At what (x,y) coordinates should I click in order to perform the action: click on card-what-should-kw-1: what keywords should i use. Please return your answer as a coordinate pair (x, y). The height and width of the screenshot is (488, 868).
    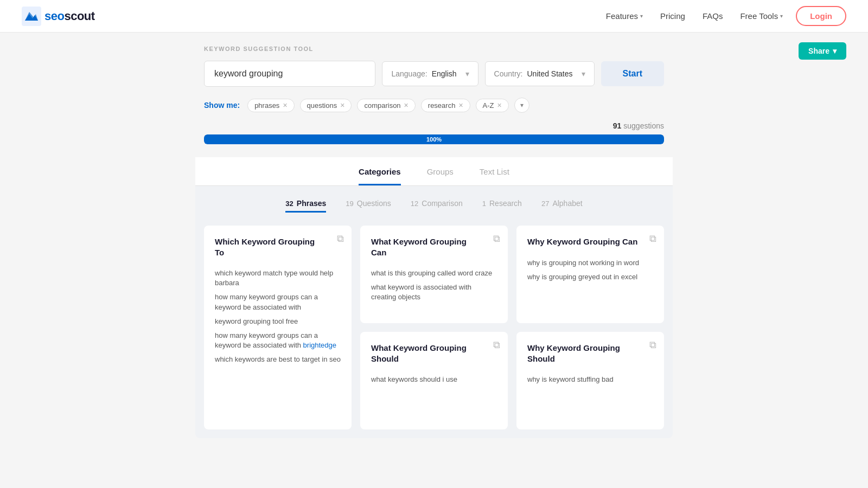
    Looking at the image, I should click on (434, 380).